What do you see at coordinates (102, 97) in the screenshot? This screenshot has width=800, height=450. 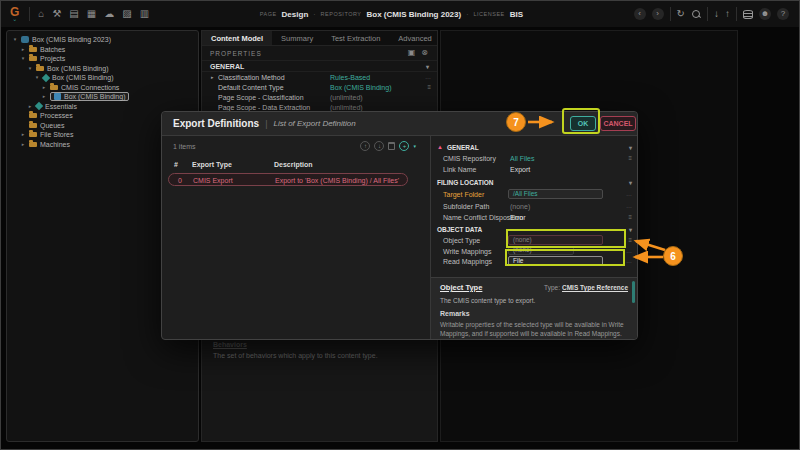 I see `tree-item-box-content-model: ▸ Box (CMIS Binding)` at bounding box center [102, 97].